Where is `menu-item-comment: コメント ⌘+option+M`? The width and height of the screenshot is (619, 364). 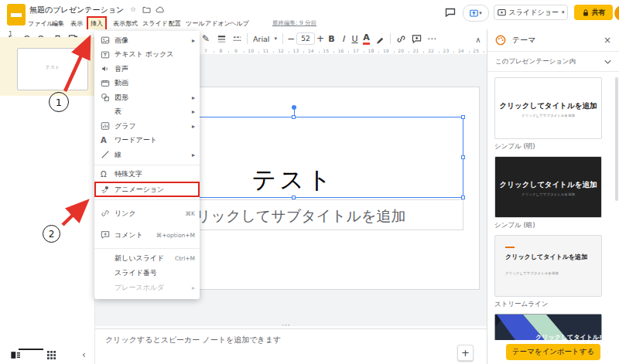 menu-item-comment: コメント ⌘+option+M is located at coordinates (147, 235).